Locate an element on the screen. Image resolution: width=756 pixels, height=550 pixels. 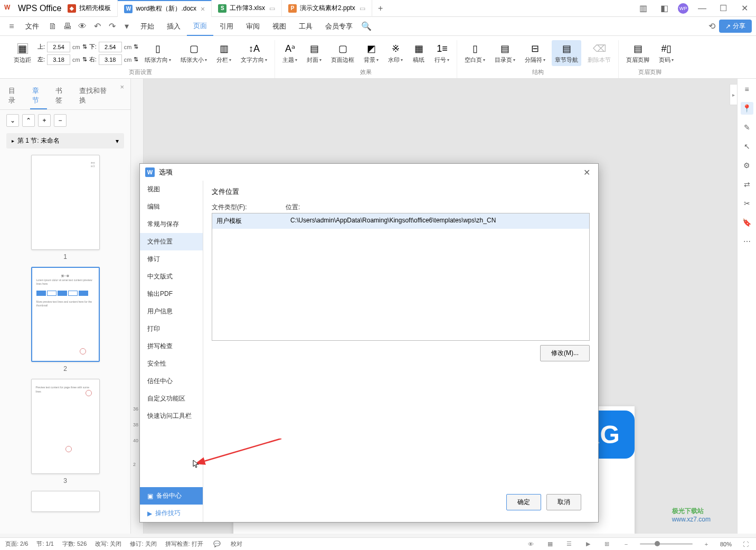
thumbnail-item: 章节目录 1 is located at coordinates (65, 208).